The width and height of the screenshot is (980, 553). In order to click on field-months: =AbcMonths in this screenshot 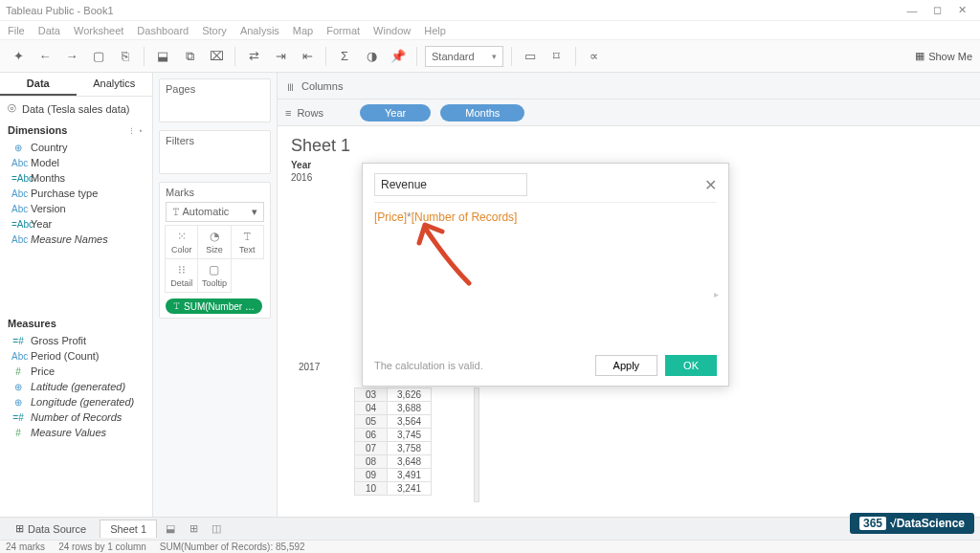, I will do `click(77, 178)`.